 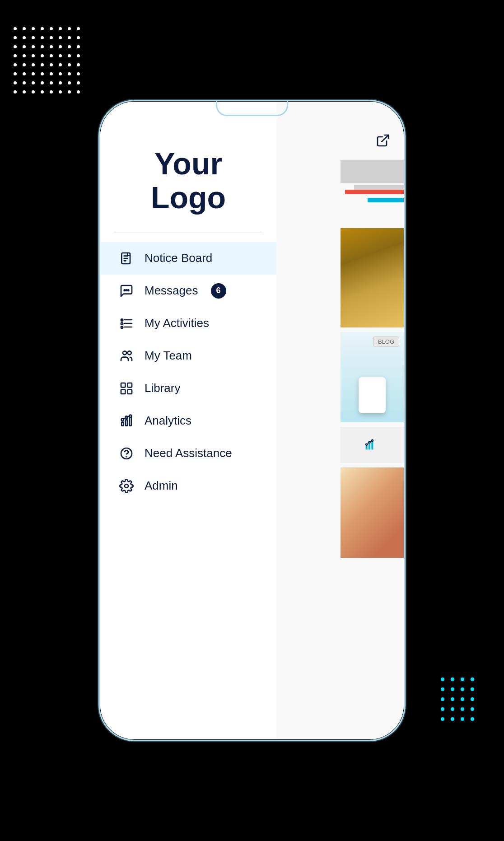 I want to click on nav-item-my-team: My Team, so click(x=188, y=356).